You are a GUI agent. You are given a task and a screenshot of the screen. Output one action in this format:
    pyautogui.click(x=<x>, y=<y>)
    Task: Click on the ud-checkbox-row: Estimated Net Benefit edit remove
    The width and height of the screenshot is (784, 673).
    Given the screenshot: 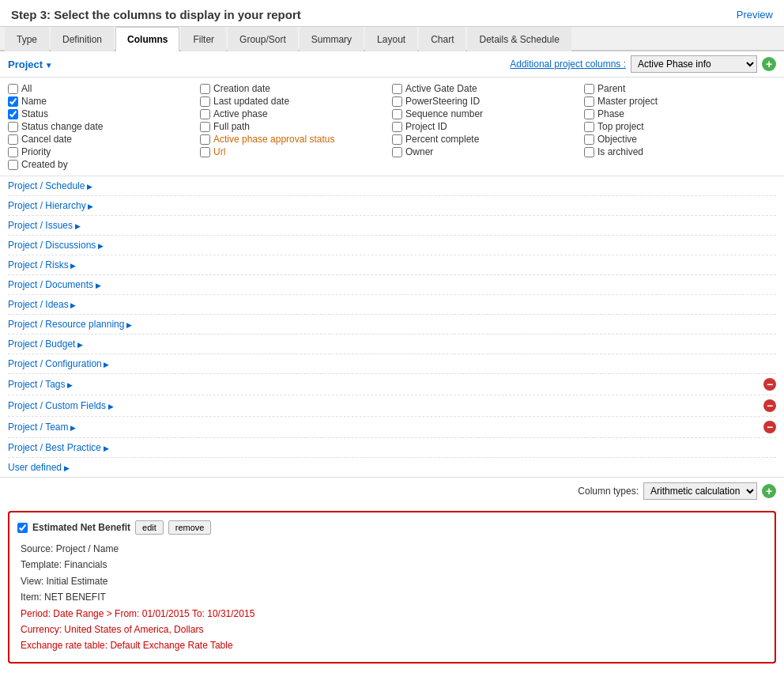 What is the action you would take?
    pyautogui.click(x=392, y=527)
    